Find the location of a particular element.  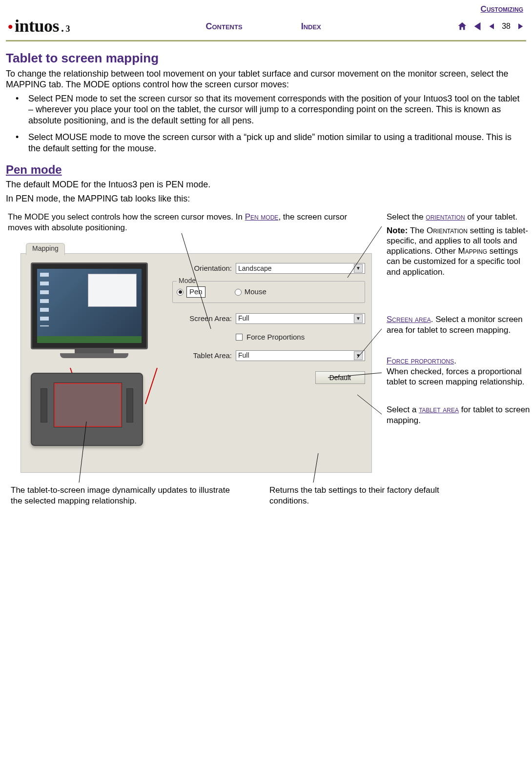

subsection-title: Pen mode is located at coordinates (266, 170).